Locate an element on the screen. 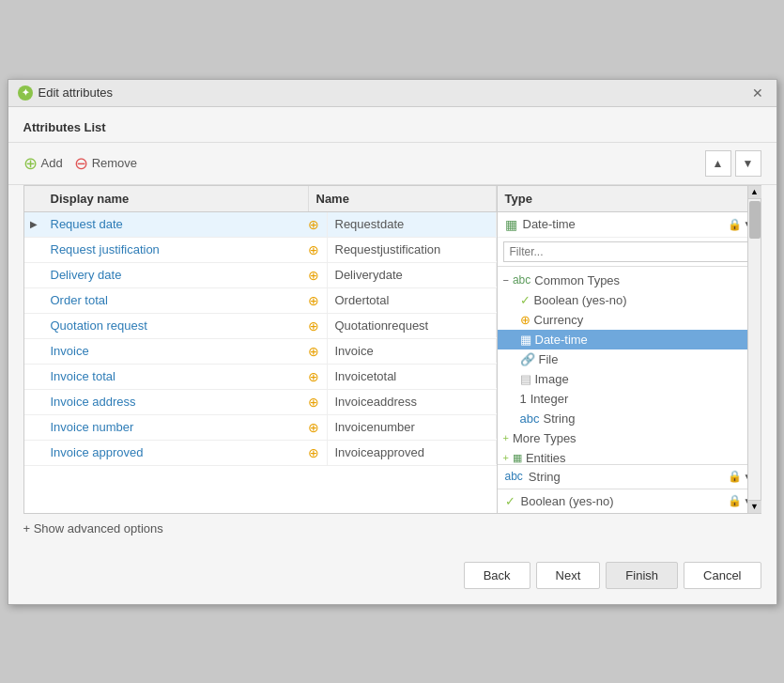 The height and width of the screenshot is (683, 784). type-currency: ⊕ Currency is located at coordinates (629, 319).